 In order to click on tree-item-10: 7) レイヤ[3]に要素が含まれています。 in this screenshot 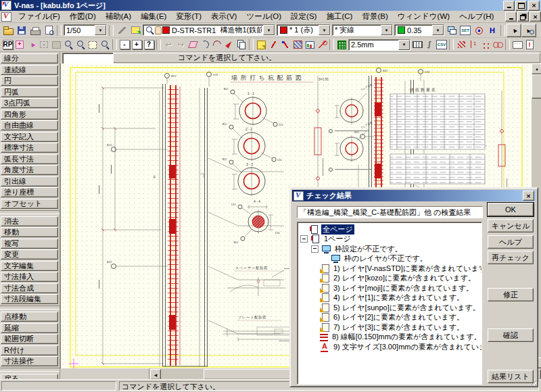, I will do `click(390, 327)`.